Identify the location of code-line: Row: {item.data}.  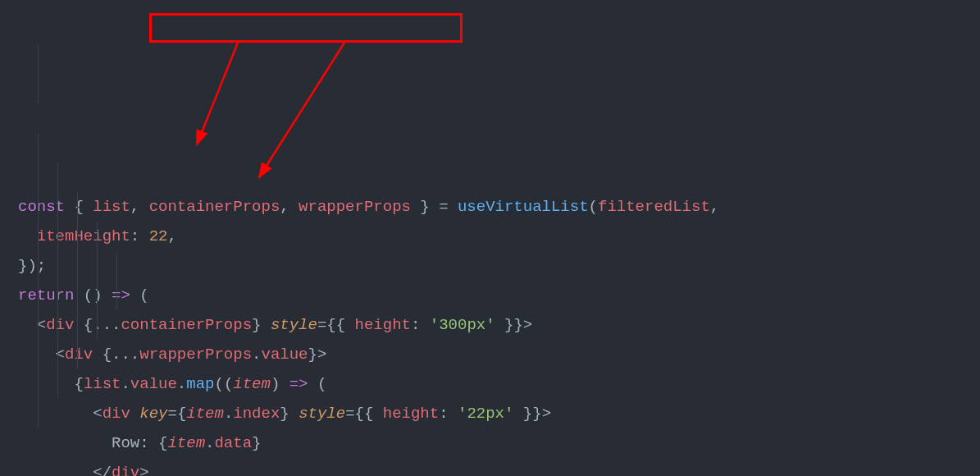
(139, 443).